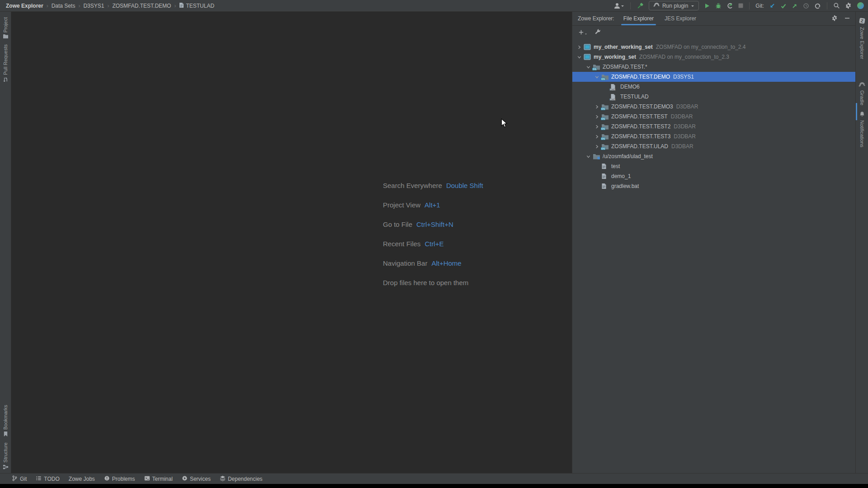 The height and width of the screenshot is (488, 868). What do you see at coordinates (772, 6) in the screenshot?
I see `git-update-icon` at bounding box center [772, 6].